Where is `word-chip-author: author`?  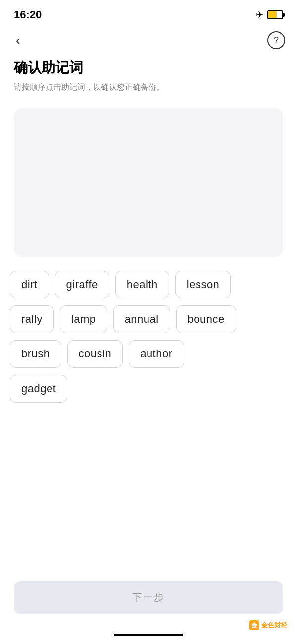
word-chip-author: author is located at coordinates (156, 354).